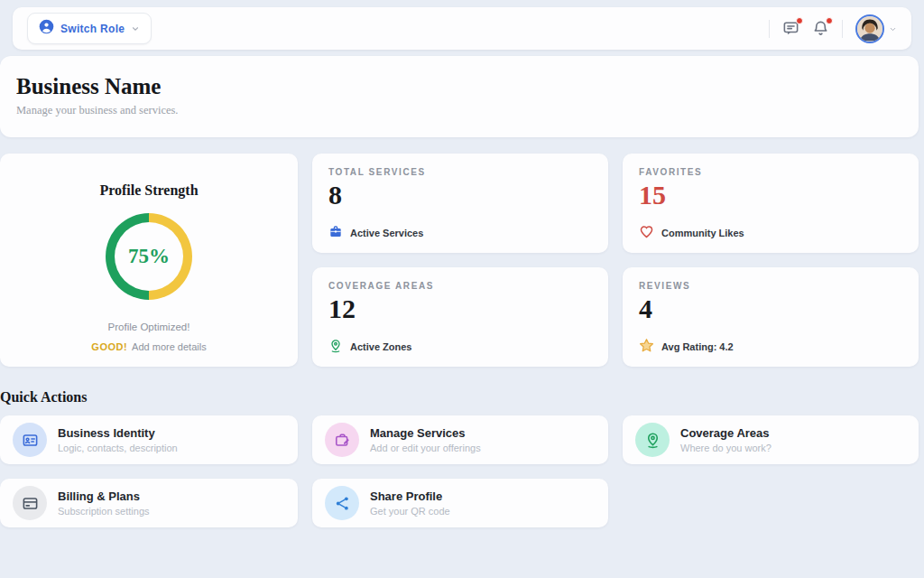  What do you see at coordinates (833, 29) in the screenshot?
I see `topbar-right-cluster` at bounding box center [833, 29].